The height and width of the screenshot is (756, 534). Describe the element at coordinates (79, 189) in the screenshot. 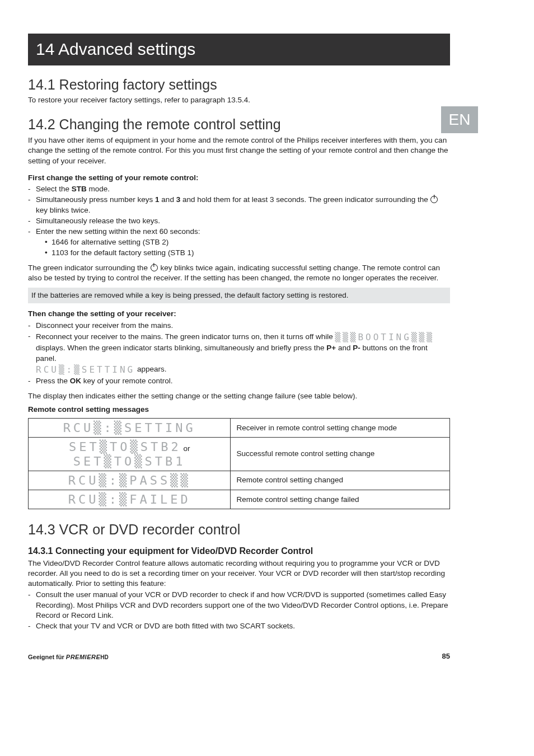

I see `text-bold: STB` at that location.